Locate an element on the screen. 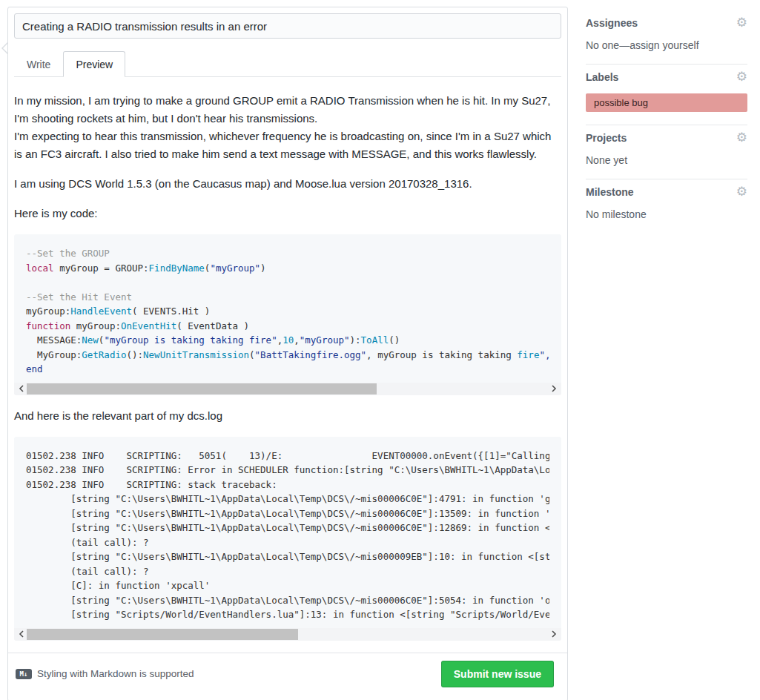 The width and height of the screenshot is (760, 700). sidebar-section-assignees: Assignees ⚙ No one—assign yourself is located at coordinates (667, 37).